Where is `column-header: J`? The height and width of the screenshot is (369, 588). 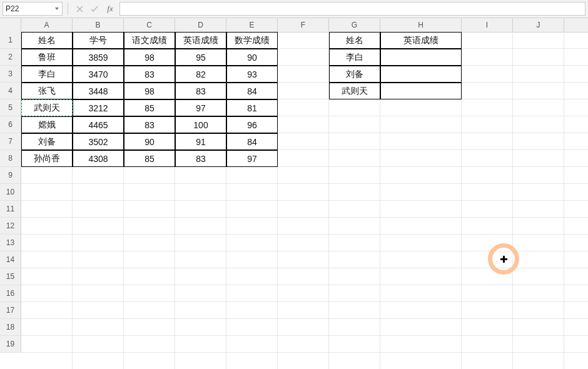
column-header: J is located at coordinates (539, 25).